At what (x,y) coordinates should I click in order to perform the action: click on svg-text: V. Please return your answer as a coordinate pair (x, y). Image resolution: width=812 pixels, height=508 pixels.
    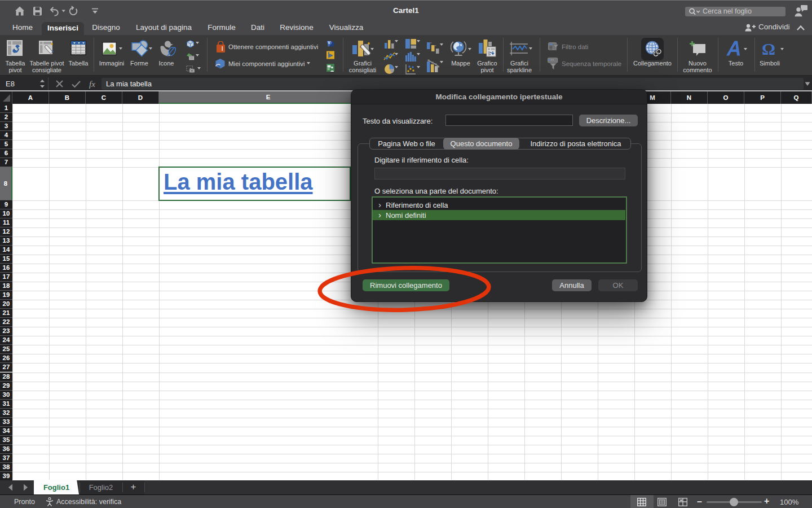
    Looking at the image, I should click on (329, 43).